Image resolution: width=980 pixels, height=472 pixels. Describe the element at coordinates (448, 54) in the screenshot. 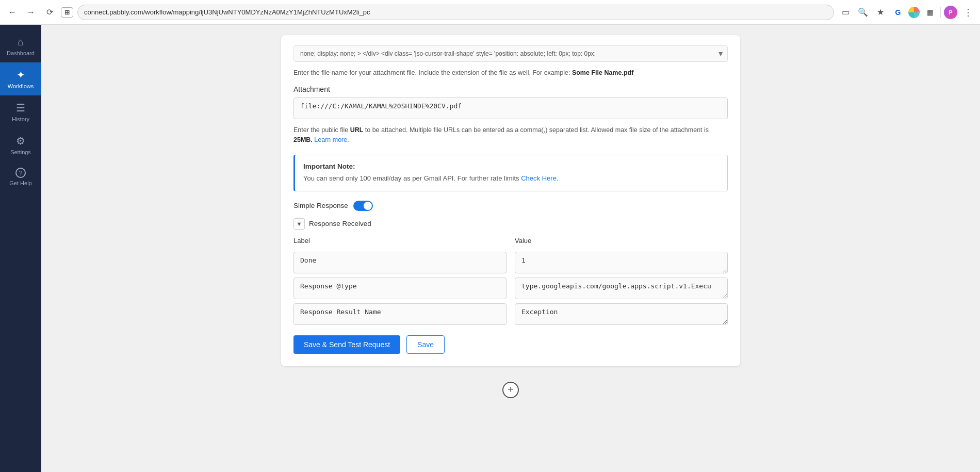

I see `scroll-hint-text: none; display: none; > </div> <div class…` at that location.